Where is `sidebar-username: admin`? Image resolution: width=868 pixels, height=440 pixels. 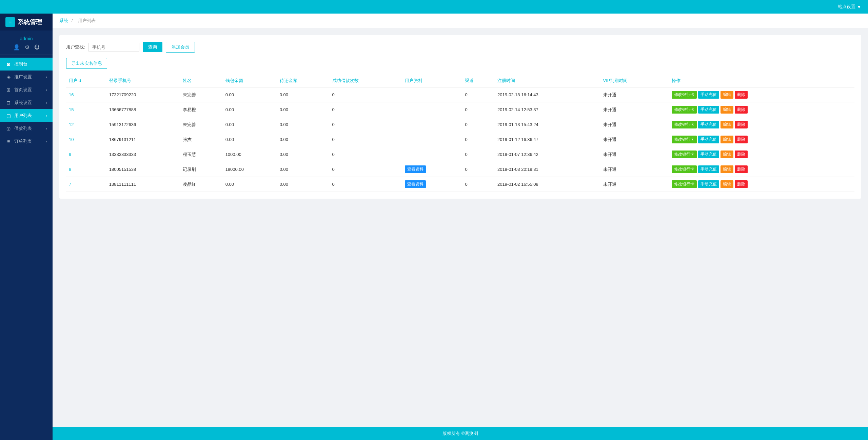 sidebar-username: admin is located at coordinates (26, 39).